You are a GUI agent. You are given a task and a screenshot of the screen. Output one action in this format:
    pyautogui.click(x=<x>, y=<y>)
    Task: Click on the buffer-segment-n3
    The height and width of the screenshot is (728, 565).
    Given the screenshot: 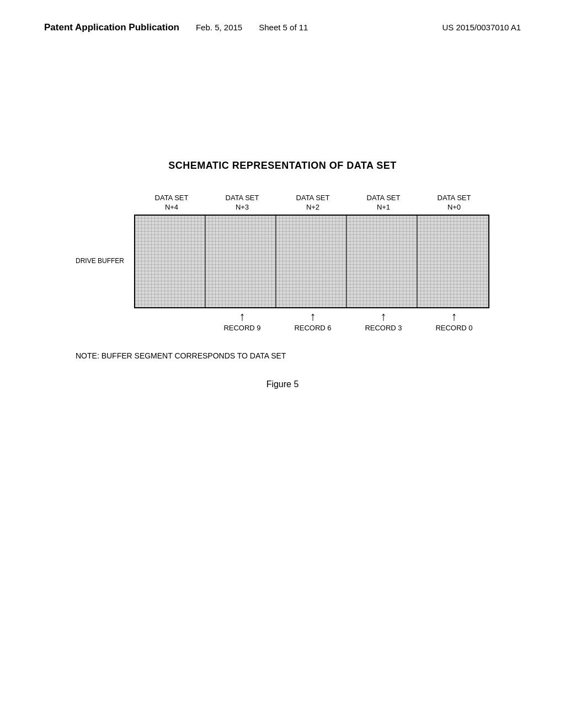 What is the action you would take?
    pyautogui.click(x=241, y=261)
    